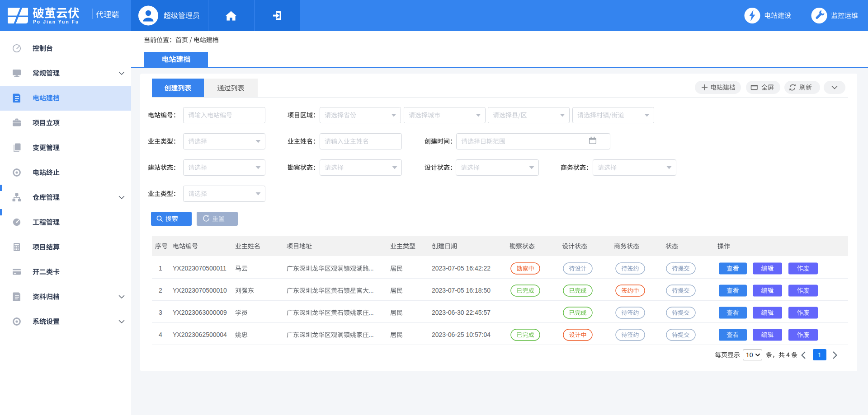  Describe the element at coordinates (750, 355) in the screenshot. I see `svg-text: 10` at that location.